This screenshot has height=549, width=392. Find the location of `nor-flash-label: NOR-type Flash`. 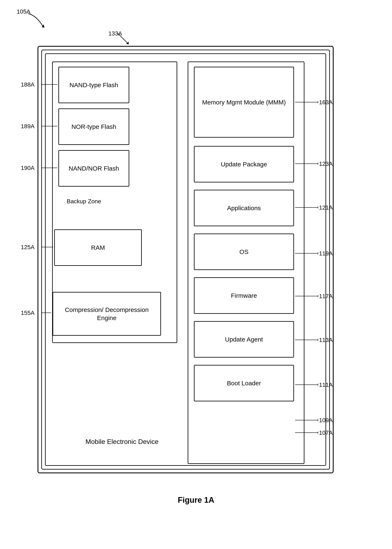

nor-flash-label: NOR-type Flash is located at coordinates (94, 127).